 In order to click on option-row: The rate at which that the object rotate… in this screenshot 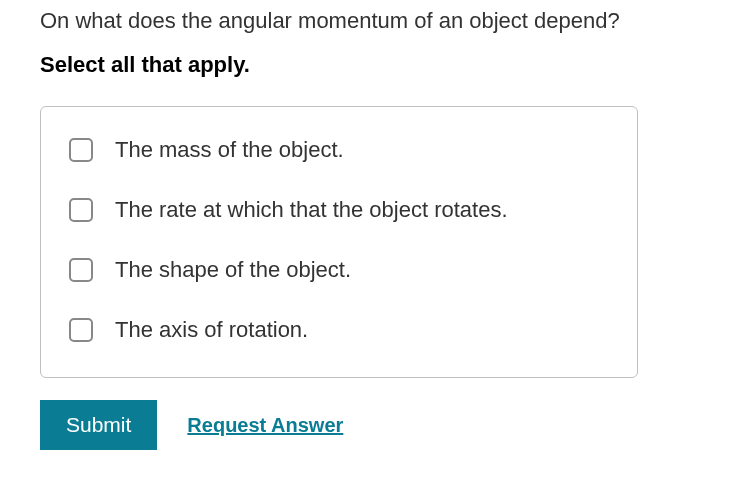, I will do `click(339, 210)`.